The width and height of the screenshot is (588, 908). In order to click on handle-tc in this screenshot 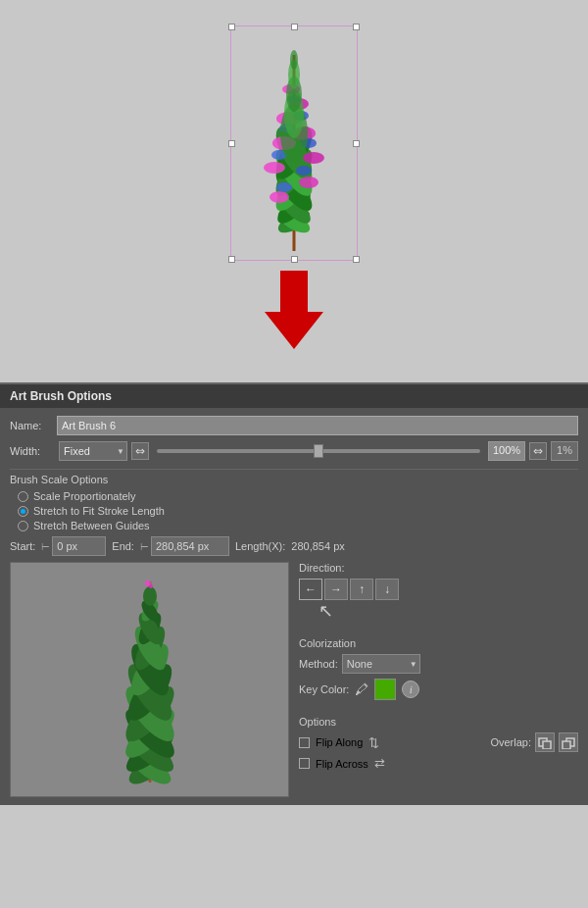, I will do `click(294, 27)`.